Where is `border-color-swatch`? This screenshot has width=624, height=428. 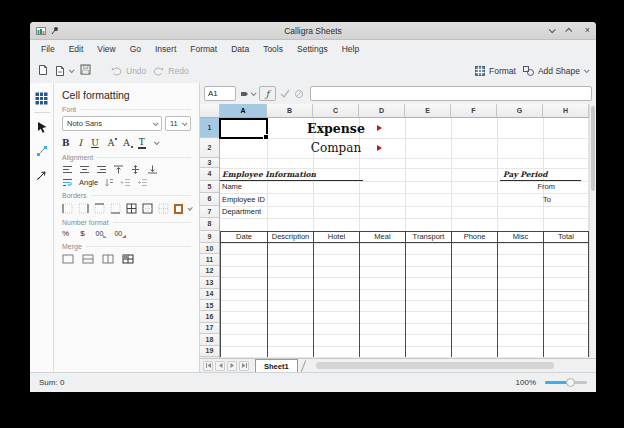 border-color-swatch is located at coordinates (178, 209).